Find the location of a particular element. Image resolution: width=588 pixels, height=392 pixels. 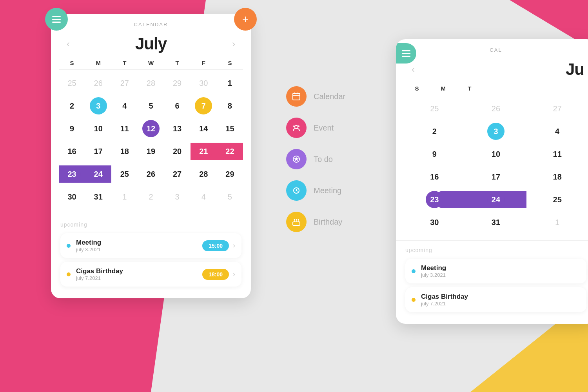

s-day-25: 25 is located at coordinates (434, 109).